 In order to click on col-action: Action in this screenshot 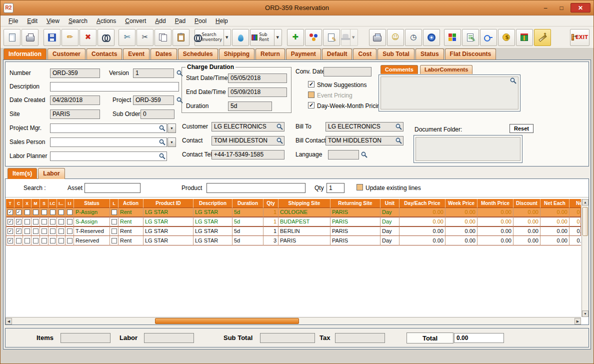, I will do `click(131, 203)`.